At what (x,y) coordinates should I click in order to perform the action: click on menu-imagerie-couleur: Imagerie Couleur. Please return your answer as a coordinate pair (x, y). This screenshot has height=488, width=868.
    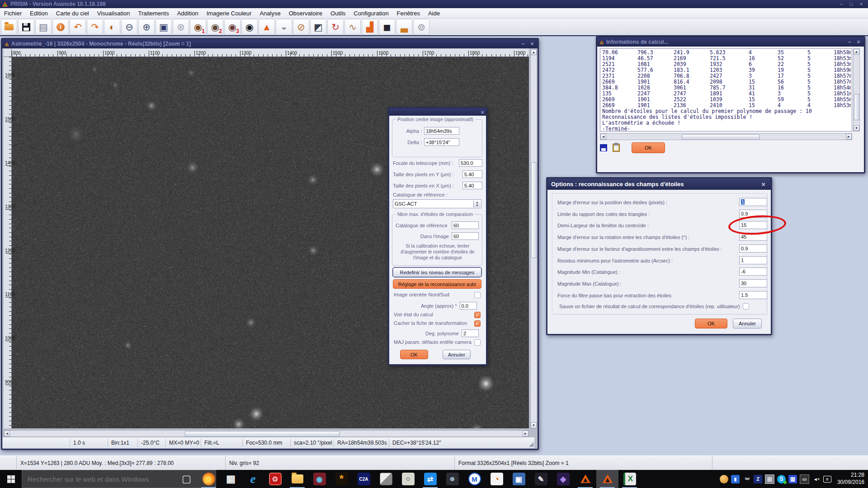
    Looking at the image, I should click on (229, 14).